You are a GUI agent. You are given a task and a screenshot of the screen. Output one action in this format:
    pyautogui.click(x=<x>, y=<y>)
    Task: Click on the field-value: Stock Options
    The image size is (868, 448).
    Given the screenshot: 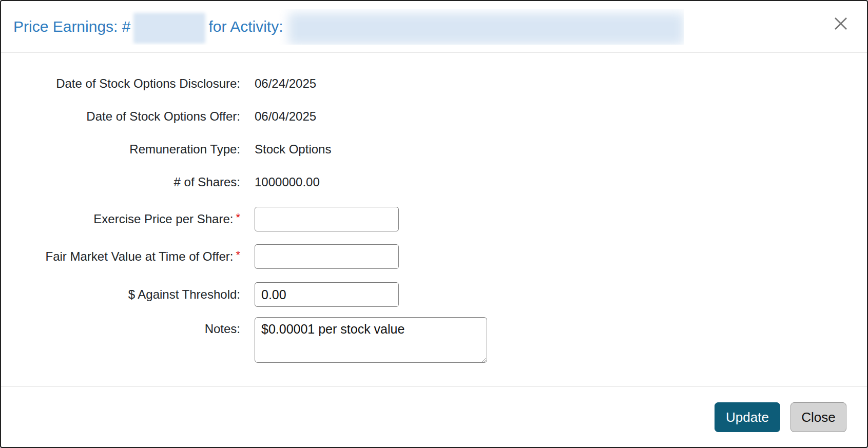 What is the action you would take?
    pyautogui.click(x=293, y=149)
    